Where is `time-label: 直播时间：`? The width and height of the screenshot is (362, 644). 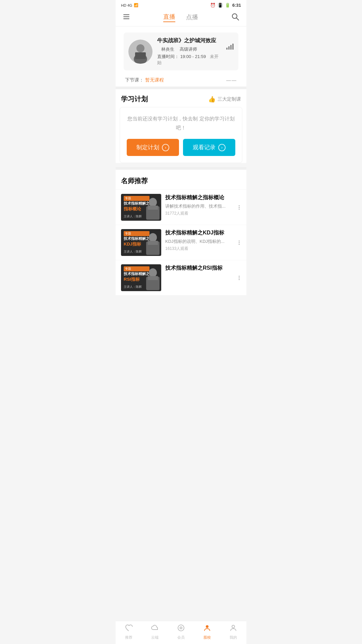 time-label: 直播时间： is located at coordinates (168, 56).